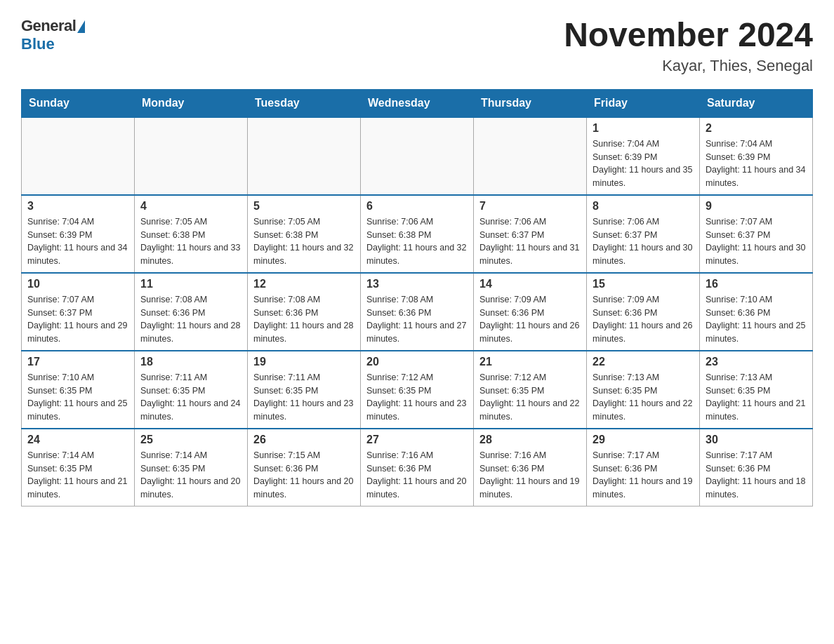 This screenshot has width=834, height=644. Describe the element at coordinates (48, 26) in the screenshot. I see `logo-general-text: General` at that location.